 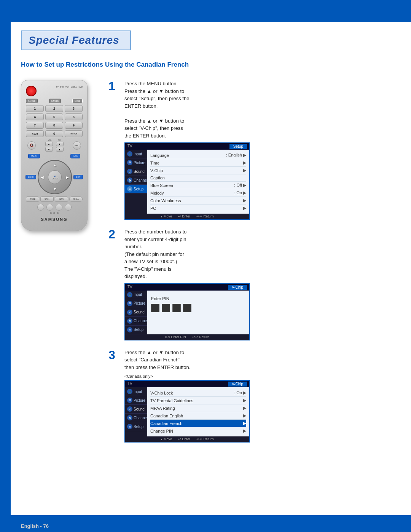 I want to click on vchip-sidebar: 📺 Input 🖼 Picture 🔊 Sound, so click(x=136, y=312).